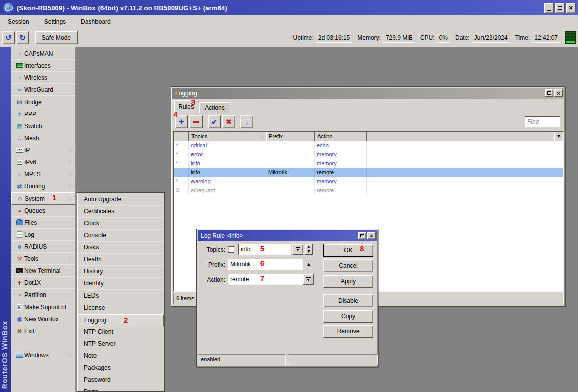 This screenshot has width=578, height=392. Describe the element at coordinates (22, 38) in the screenshot. I see `redo-button: ↻` at that location.